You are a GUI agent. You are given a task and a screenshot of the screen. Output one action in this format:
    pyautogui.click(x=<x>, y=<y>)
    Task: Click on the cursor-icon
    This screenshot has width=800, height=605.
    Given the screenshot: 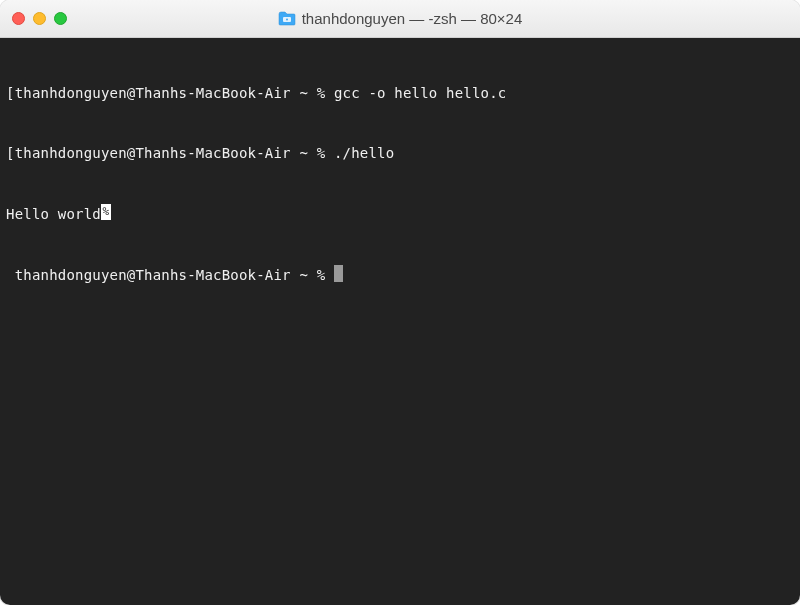 What is the action you would take?
    pyautogui.click(x=338, y=274)
    